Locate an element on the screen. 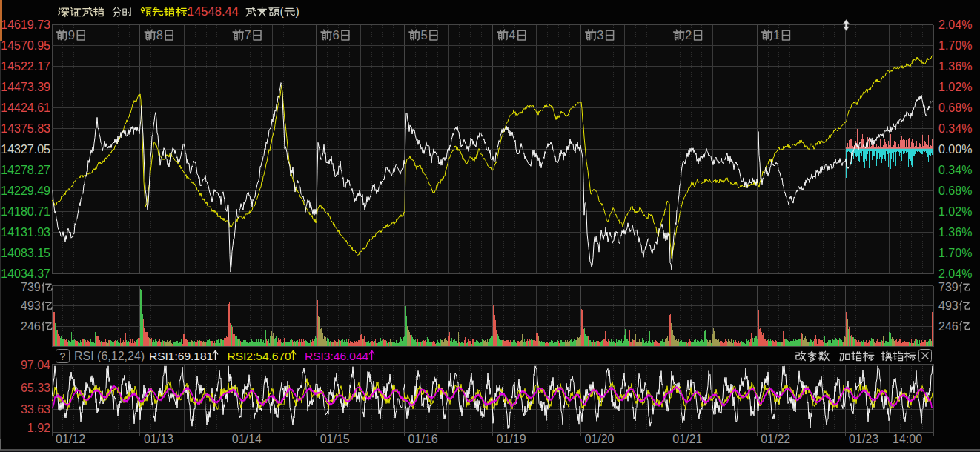 This screenshot has width=980, height=452. svg-text: 14229.49 is located at coordinates (25, 191).